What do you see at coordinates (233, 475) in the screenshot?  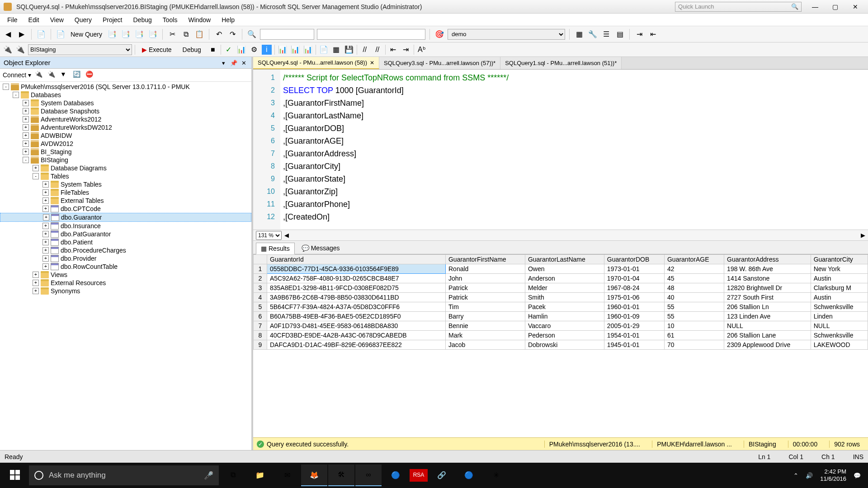 I see `task-view-button: ⧉` at bounding box center [233, 475].